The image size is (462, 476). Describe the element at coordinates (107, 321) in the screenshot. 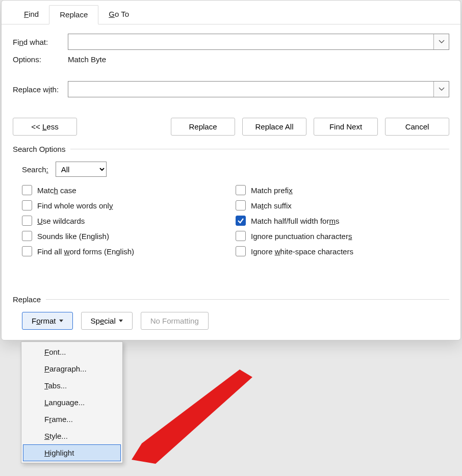

I see `special-button: Special` at that location.